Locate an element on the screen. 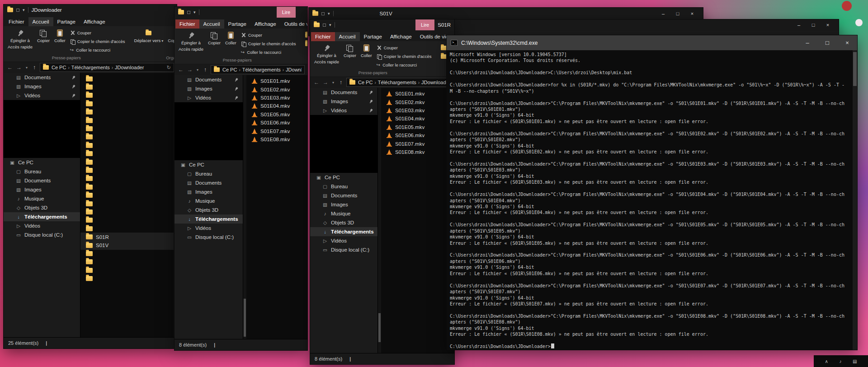 This screenshot has width=868, height=367. tray-icon: ∧ is located at coordinates (826, 361).